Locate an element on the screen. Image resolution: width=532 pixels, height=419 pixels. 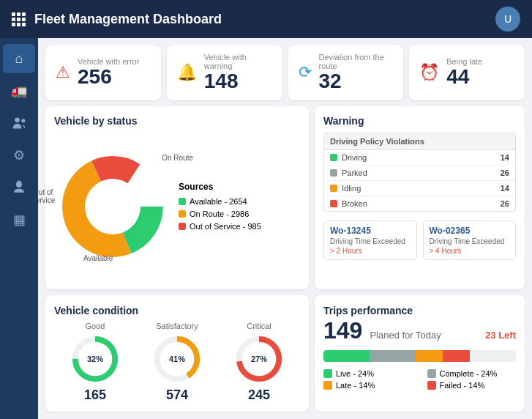
gauge-container-satisfactory: 41% is located at coordinates (177, 359).